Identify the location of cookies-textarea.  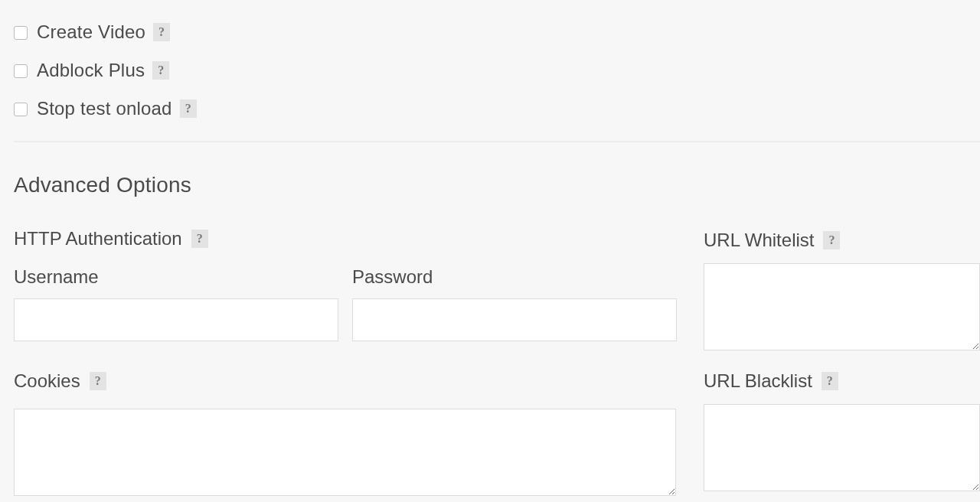
(345, 452).